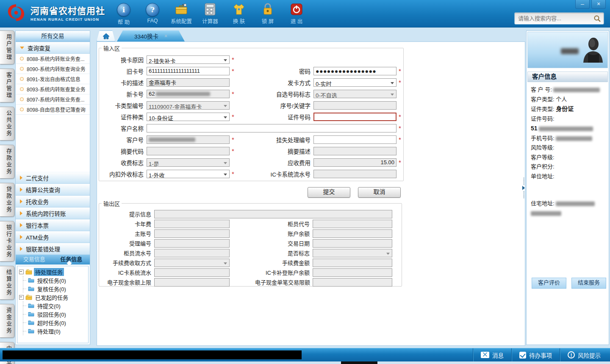  I want to click on tab-trade-info: 交易信息, so click(34, 260).